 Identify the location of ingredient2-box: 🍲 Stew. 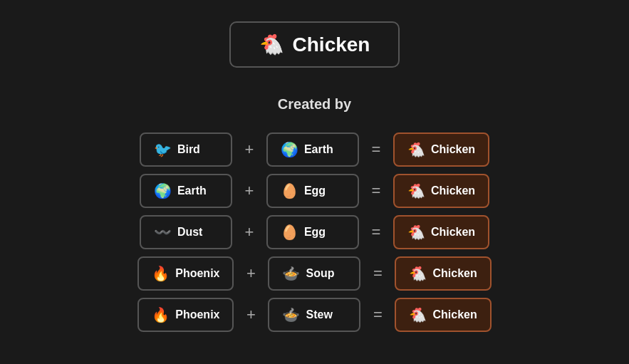
(314, 315).